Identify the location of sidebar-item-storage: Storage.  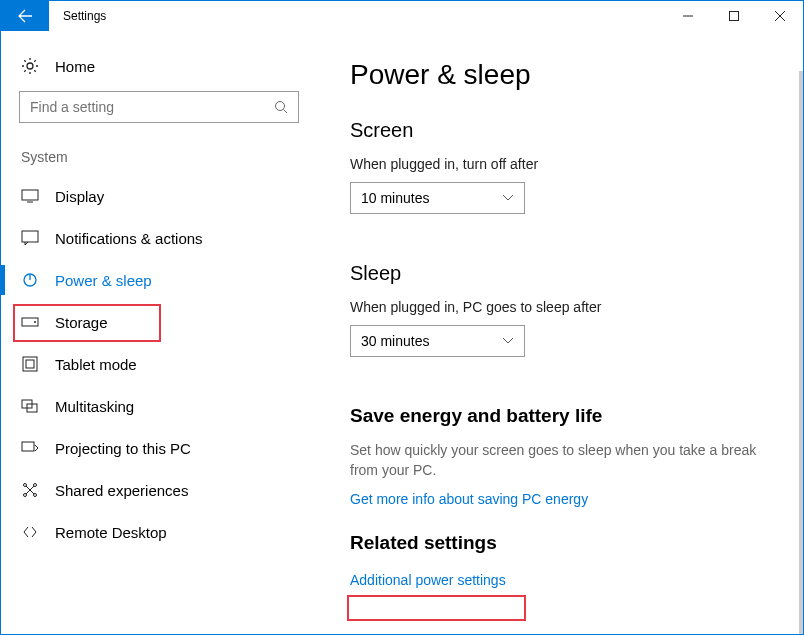
(168, 322).